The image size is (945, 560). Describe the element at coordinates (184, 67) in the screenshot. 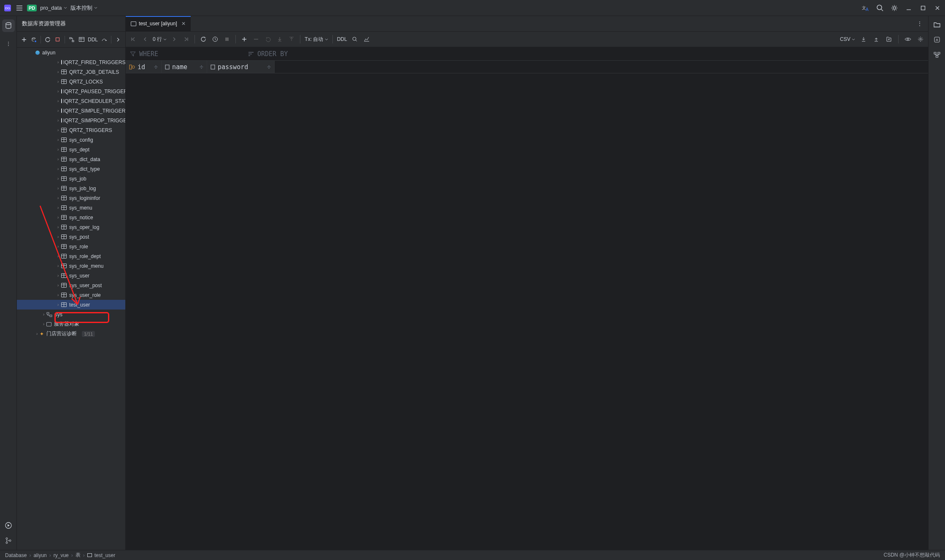

I see `column-header-name: name÷` at that location.